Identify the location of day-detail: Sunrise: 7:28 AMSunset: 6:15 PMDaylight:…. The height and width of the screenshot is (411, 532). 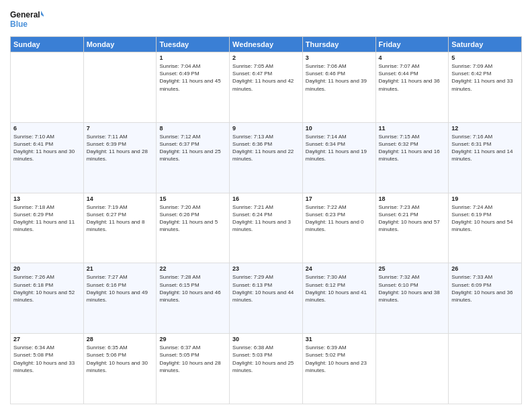
(193, 289).